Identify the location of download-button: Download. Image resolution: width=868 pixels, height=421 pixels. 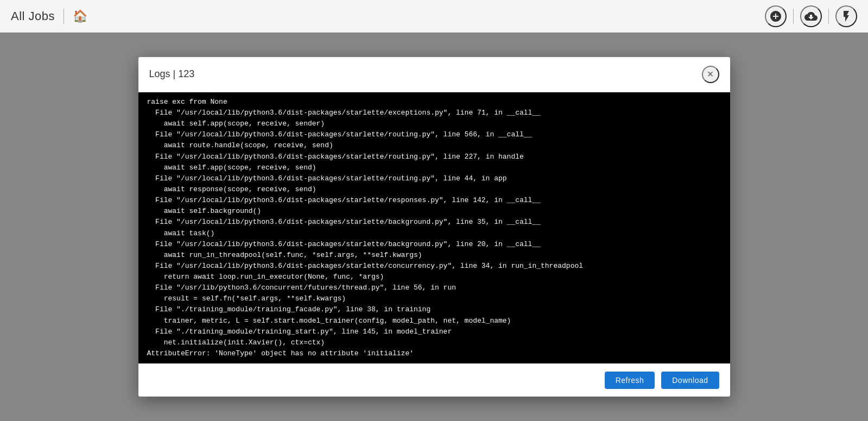
(690, 380).